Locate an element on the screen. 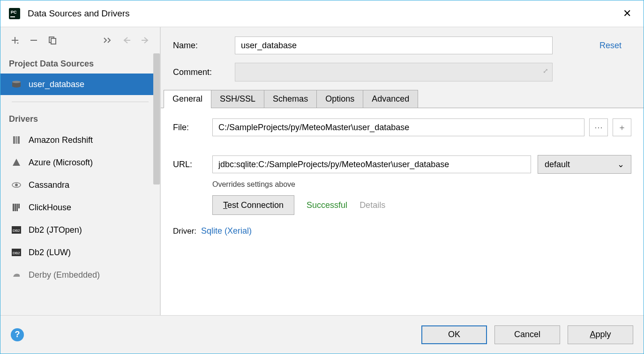 This screenshot has height=354, width=644. reset-link: Reset is located at coordinates (610, 46).